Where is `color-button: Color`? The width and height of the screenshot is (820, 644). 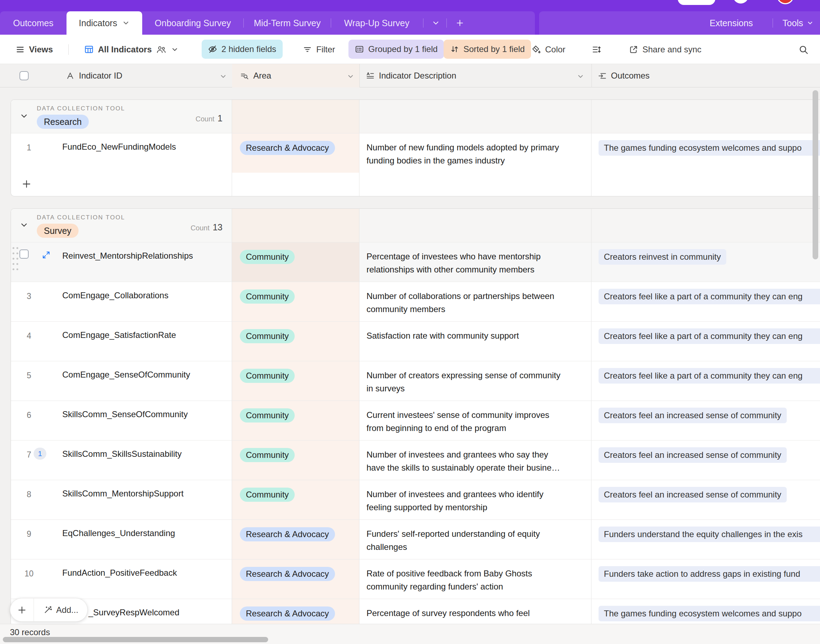 color-button: Color is located at coordinates (548, 49).